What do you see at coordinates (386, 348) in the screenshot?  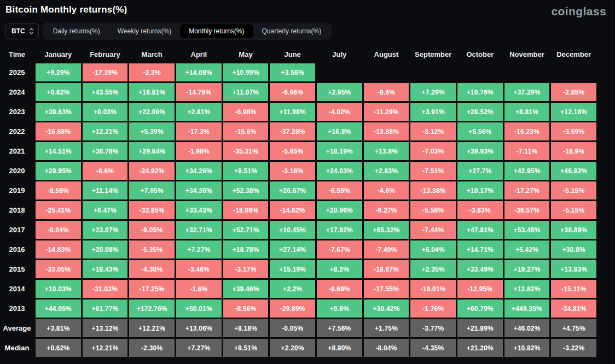 I see `return-cell: -8.04%` at bounding box center [386, 348].